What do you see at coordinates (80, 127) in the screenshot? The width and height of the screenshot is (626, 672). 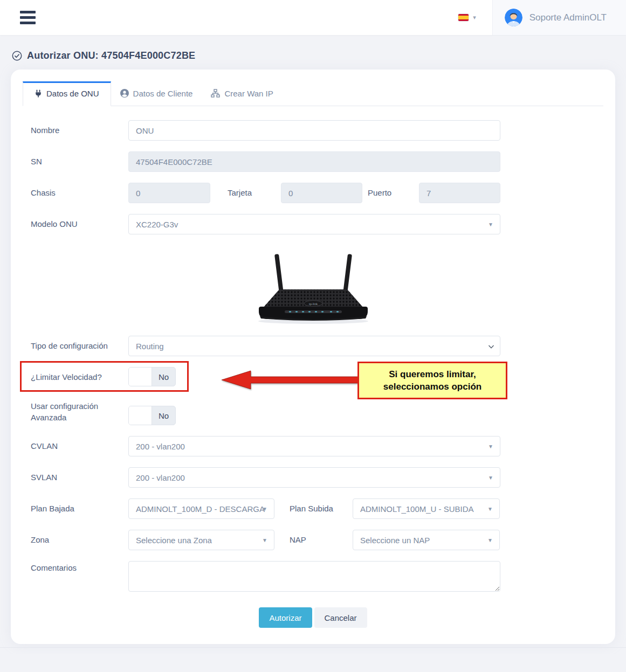 I see `nombre-label: Nombre` at bounding box center [80, 127].